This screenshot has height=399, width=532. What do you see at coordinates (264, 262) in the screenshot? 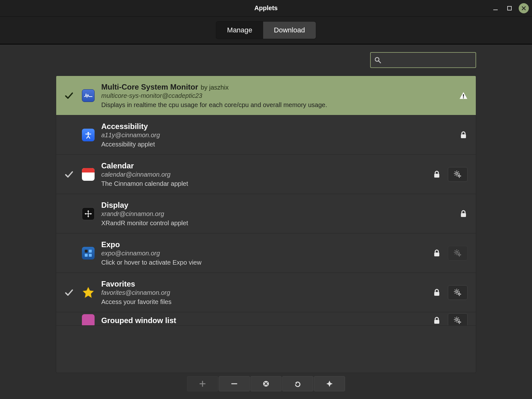
I see `applet-description: Click or hover to activate Expo view` at bounding box center [264, 262].